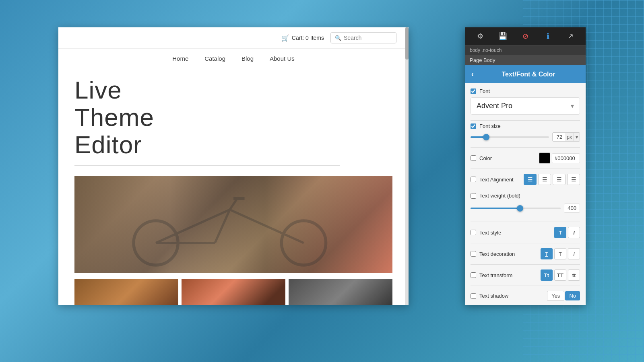  What do you see at coordinates (483, 60) in the screenshot?
I see `page-body-text: Page Body` at bounding box center [483, 60].